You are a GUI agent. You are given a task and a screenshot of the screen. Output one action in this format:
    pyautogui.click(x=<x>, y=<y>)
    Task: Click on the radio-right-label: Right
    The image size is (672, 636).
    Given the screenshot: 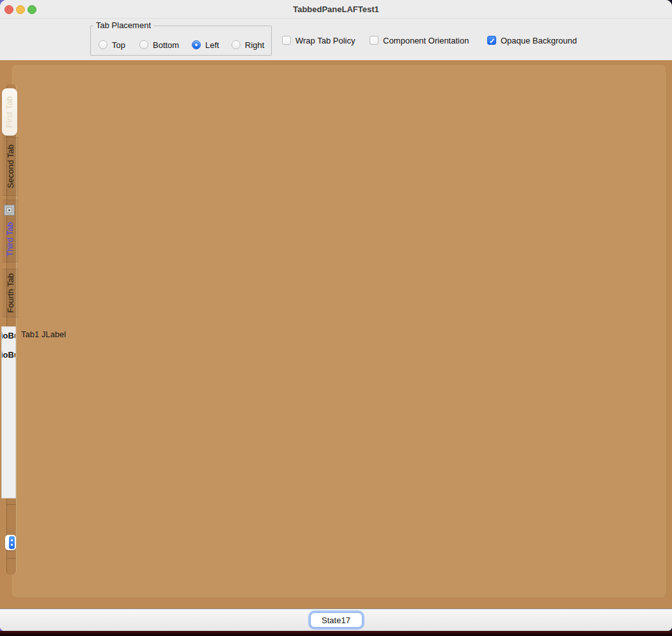 What is the action you would take?
    pyautogui.click(x=254, y=45)
    